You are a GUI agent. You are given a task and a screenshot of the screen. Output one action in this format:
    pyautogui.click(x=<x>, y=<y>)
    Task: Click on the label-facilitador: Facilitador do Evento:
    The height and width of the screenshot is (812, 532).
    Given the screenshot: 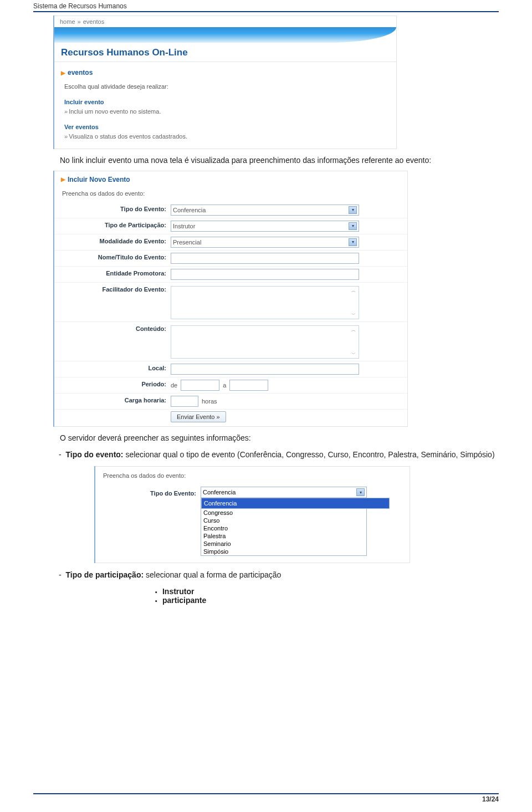 What is the action you would take?
    pyautogui.click(x=112, y=302)
    